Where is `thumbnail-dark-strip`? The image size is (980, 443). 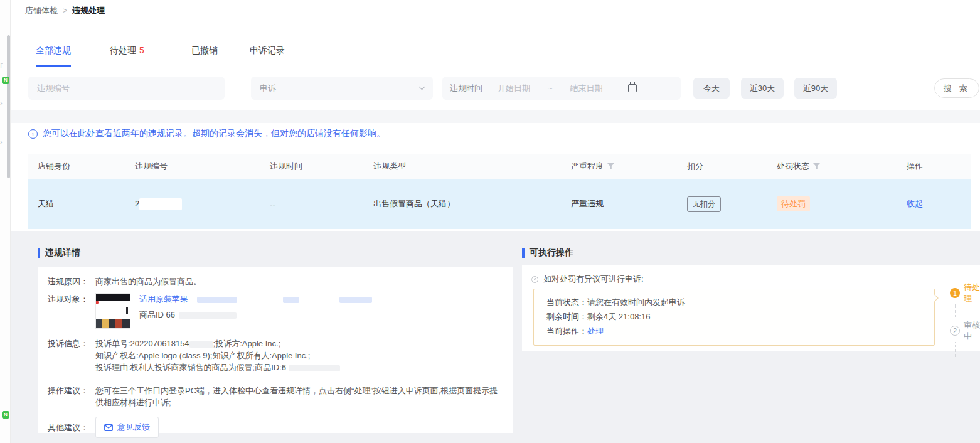
thumbnail-dark-strip is located at coordinates (113, 297).